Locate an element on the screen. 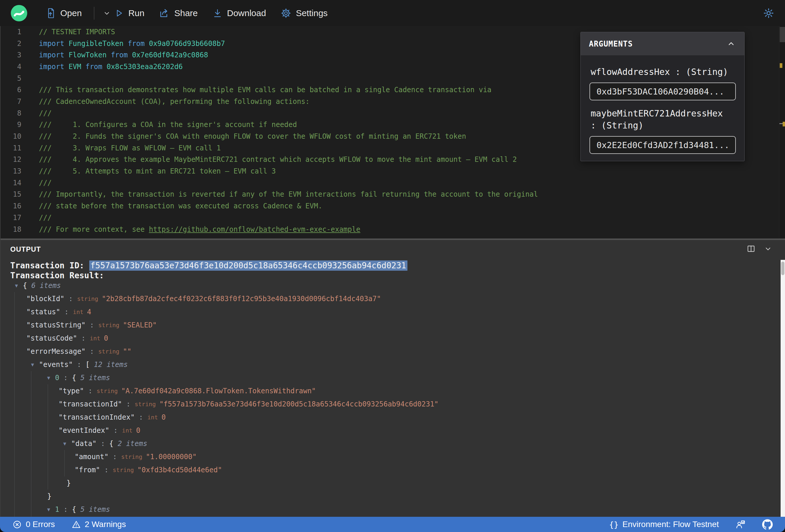 Image resolution: width=785 pixels, height=532 pixels. code-token: /// CadenceOwnedAccount (COA), performin… is located at coordinates (174, 101).